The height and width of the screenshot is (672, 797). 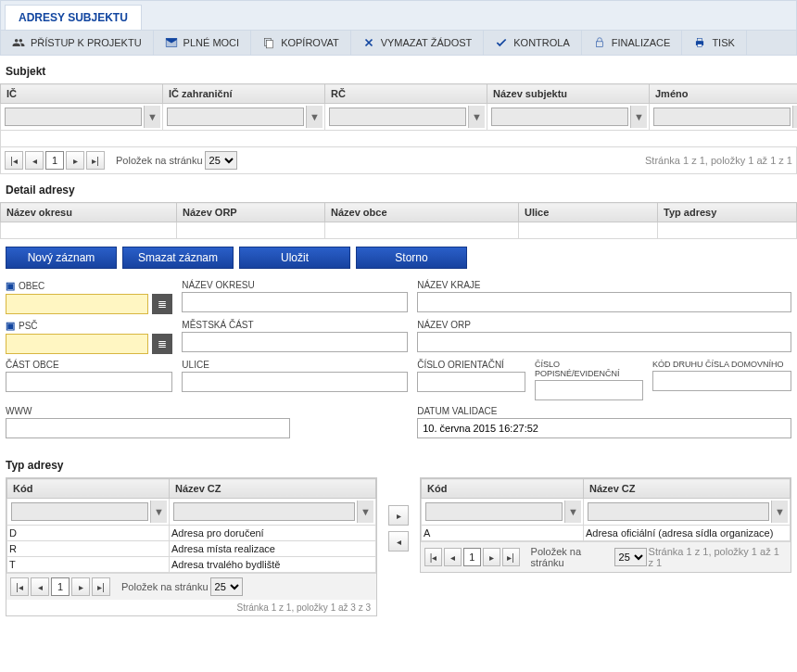 I want to click on filter-jmeno, so click(x=722, y=117).